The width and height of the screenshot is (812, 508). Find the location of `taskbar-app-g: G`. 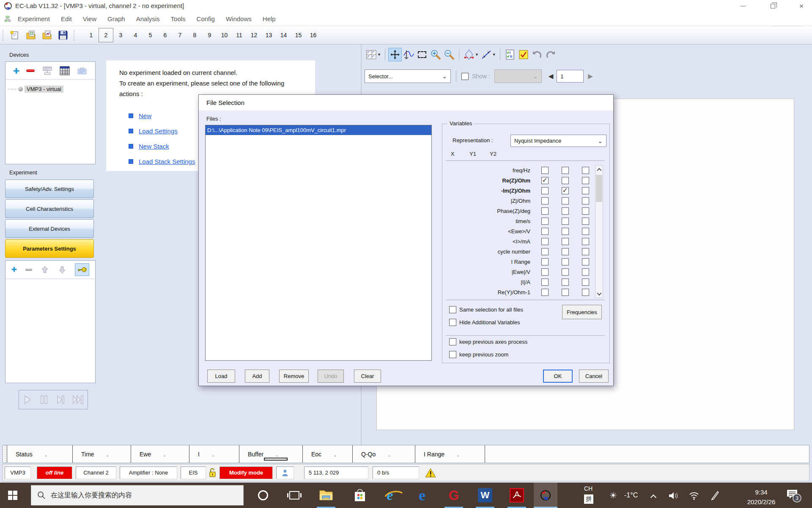

taskbar-app-g: G is located at coordinates (454, 495).